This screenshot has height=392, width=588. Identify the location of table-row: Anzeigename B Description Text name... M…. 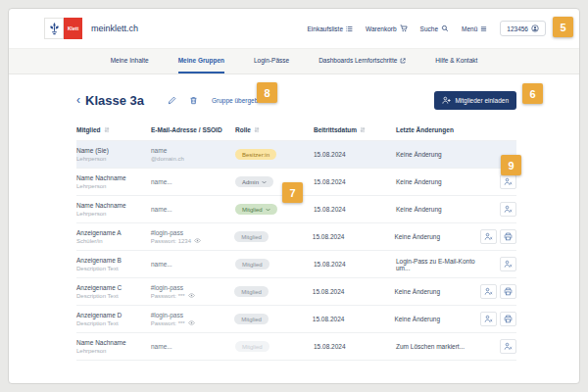
(296, 265).